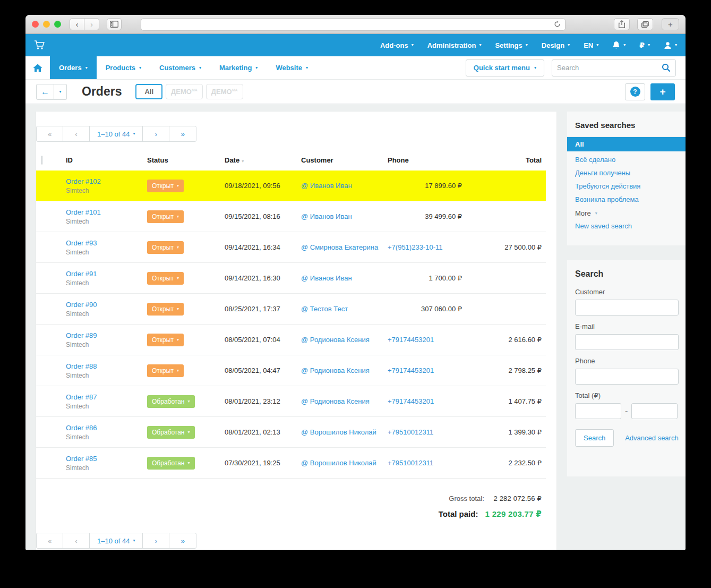  Describe the element at coordinates (82, 428) in the screenshot. I see `order-link: Order #86` at that location.